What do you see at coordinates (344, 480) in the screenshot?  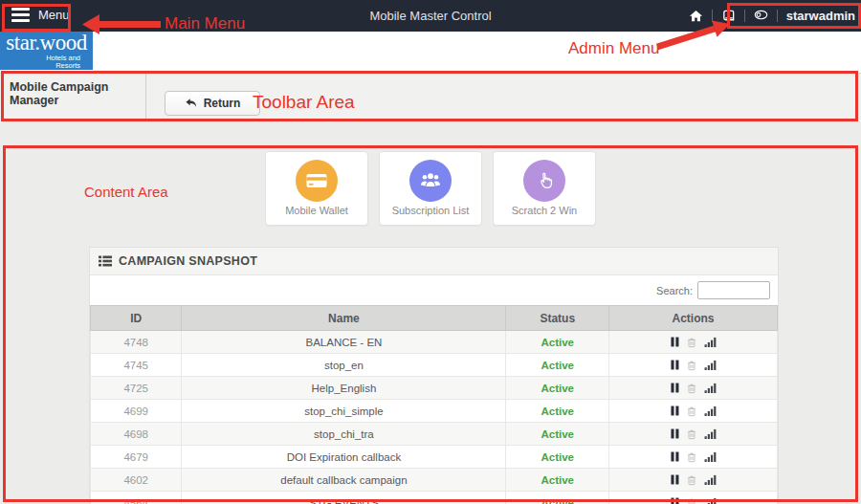 I see `cell-name: default callback campaign` at bounding box center [344, 480].